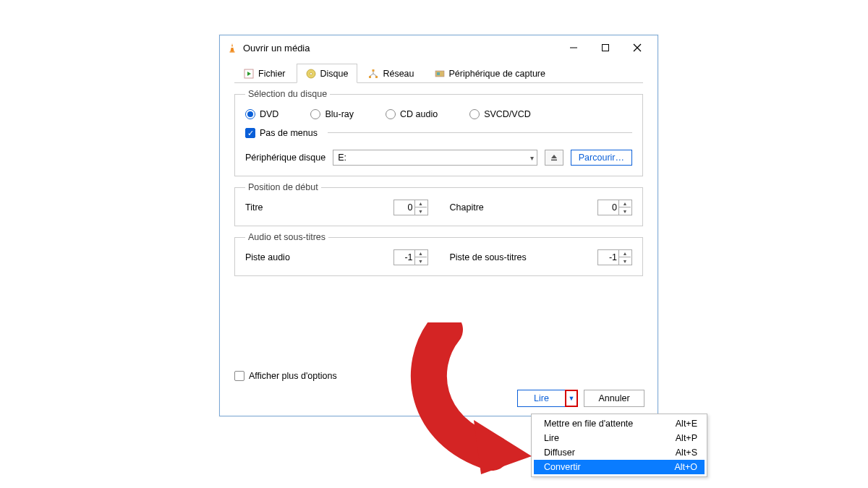 Image resolution: width=868 pixels, height=488 pixels. I want to click on title-spinbox: ▲▼, so click(411, 207).